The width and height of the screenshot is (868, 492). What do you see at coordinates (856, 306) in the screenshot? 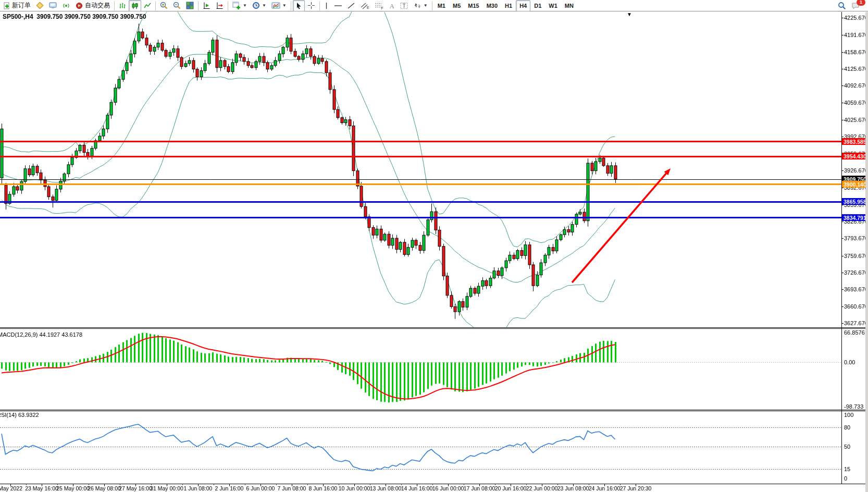
I see `price-axis-label: 3660.670` at bounding box center [856, 306].